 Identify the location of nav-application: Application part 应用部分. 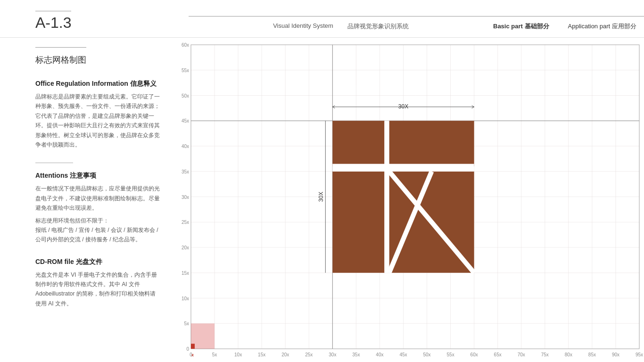
(603, 26).